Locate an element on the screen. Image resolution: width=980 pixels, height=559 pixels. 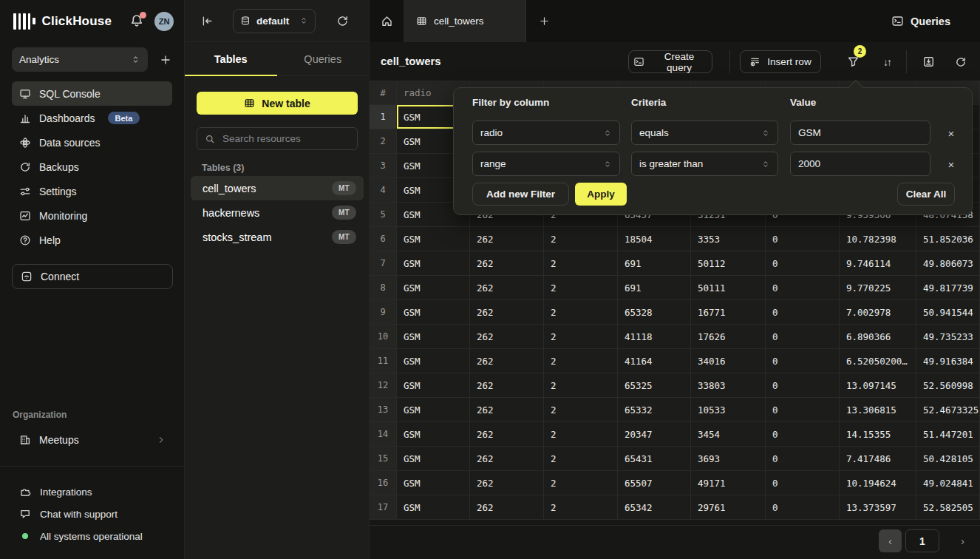
table-cell: 9.770225 is located at coordinates (878, 288).